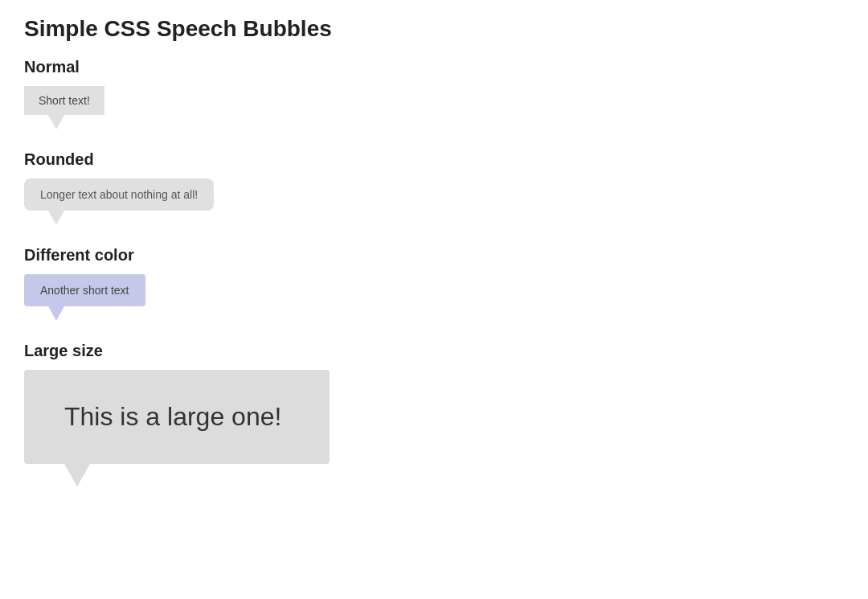  Describe the element at coordinates (434, 29) in the screenshot. I see `page-title: Simple CSS Speech Bubbles` at that location.